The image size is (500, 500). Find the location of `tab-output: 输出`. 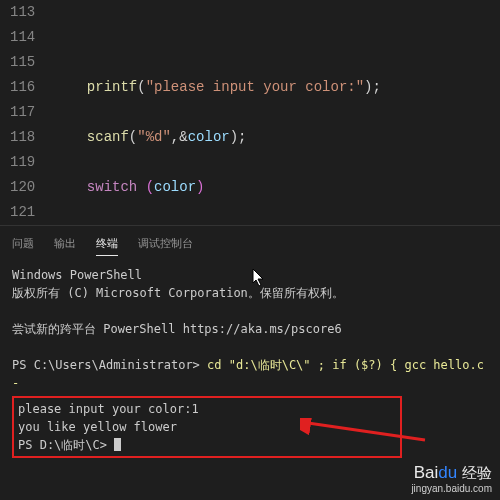

tab-output: 输出 is located at coordinates (65, 244).